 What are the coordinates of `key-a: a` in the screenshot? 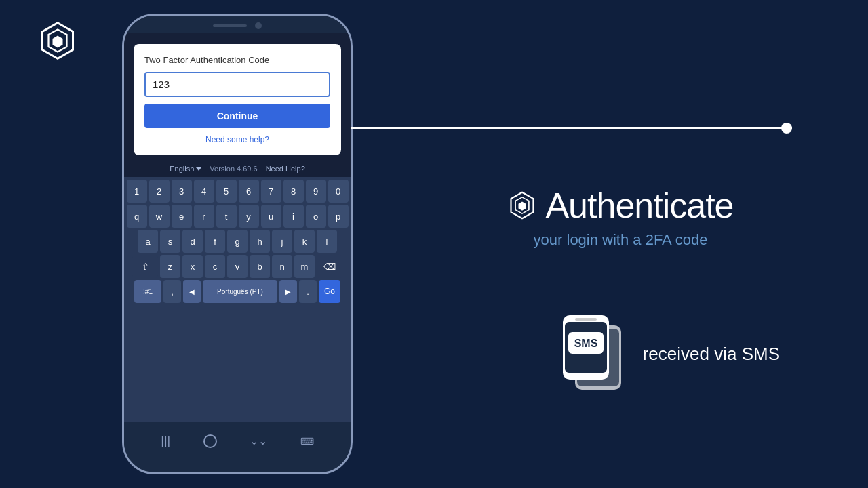 It's located at (148, 241).